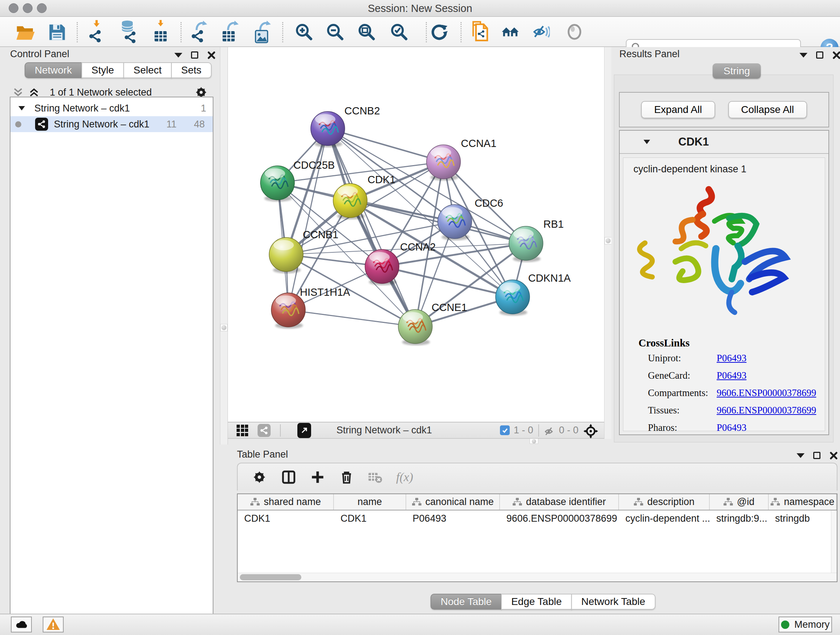 This screenshot has width=840, height=635. I want to click on gene-collapse-icon, so click(647, 142).